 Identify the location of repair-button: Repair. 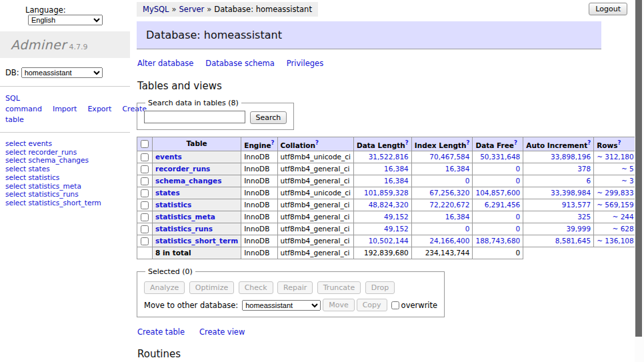
(295, 288).